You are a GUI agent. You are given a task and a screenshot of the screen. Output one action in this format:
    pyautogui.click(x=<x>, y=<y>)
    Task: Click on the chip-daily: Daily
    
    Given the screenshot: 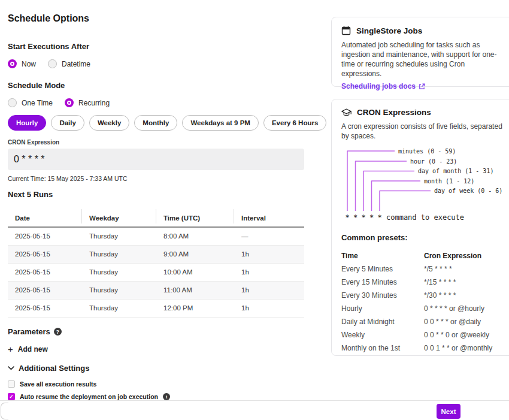 What is the action you would take?
    pyautogui.click(x=68, y=123)
    